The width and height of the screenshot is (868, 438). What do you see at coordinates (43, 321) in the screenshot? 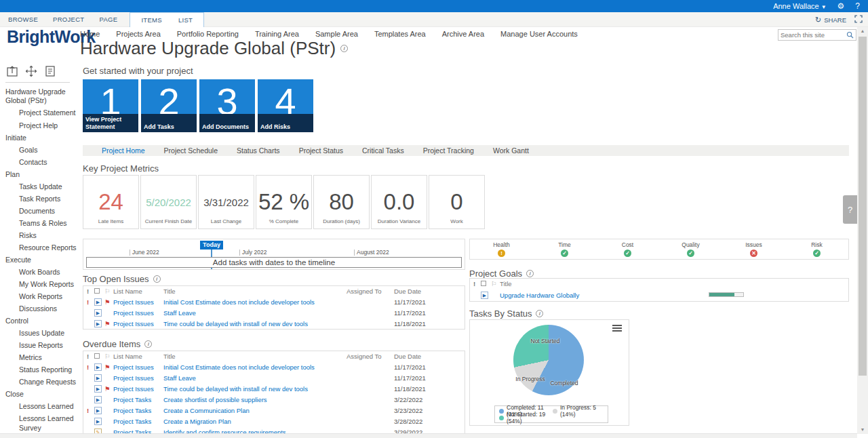
I see `sidebar-item: Control` at bounding box center [43, 321].